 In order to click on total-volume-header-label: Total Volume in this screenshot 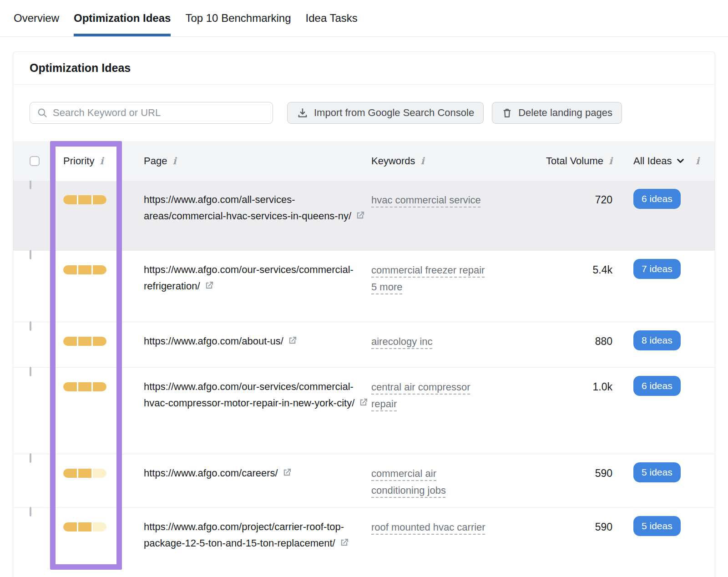, I will do `click(575, 161)`.